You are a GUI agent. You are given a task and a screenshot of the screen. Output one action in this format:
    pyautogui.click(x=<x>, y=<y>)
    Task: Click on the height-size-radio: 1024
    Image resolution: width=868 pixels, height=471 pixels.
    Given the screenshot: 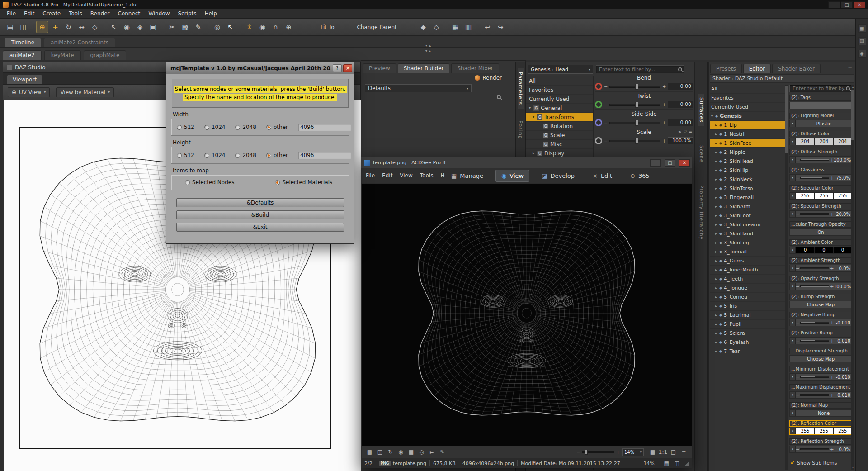 What is the action you would take?
    pyautogui.click(x=215, y=155)
    